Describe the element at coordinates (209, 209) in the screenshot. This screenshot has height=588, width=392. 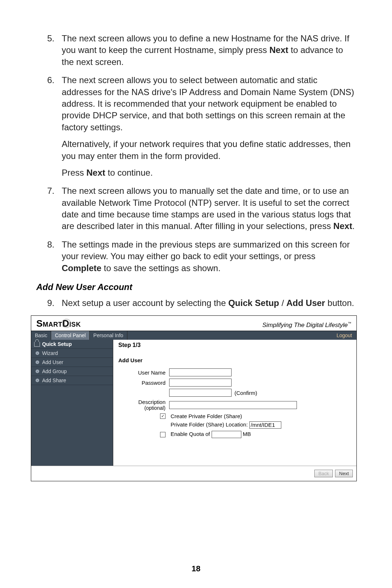
I see `step-paragraph: The next screen allows you to manually s…` at that location.